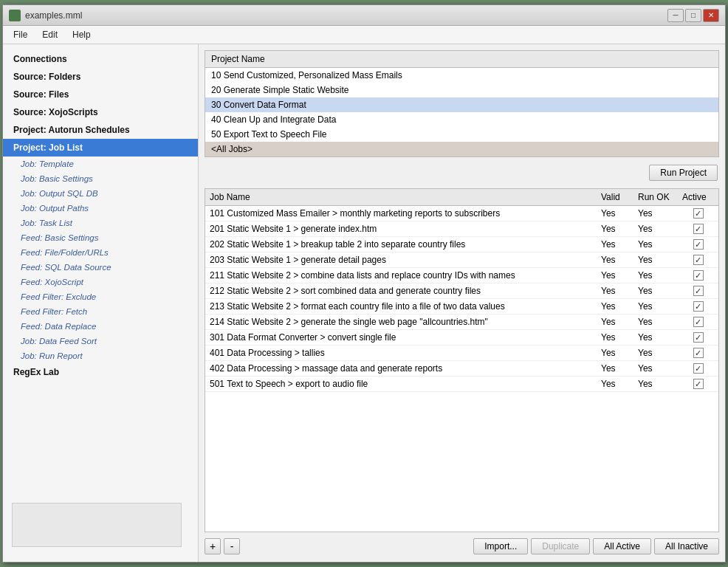 The image size is (728, 567). What do you see at coordinates (100, 252) in the screenshot?
I see `sidebar-sub-feed-file-folder-urls: Feed: File/Folder/URLs` at bounding box center [100, 252].